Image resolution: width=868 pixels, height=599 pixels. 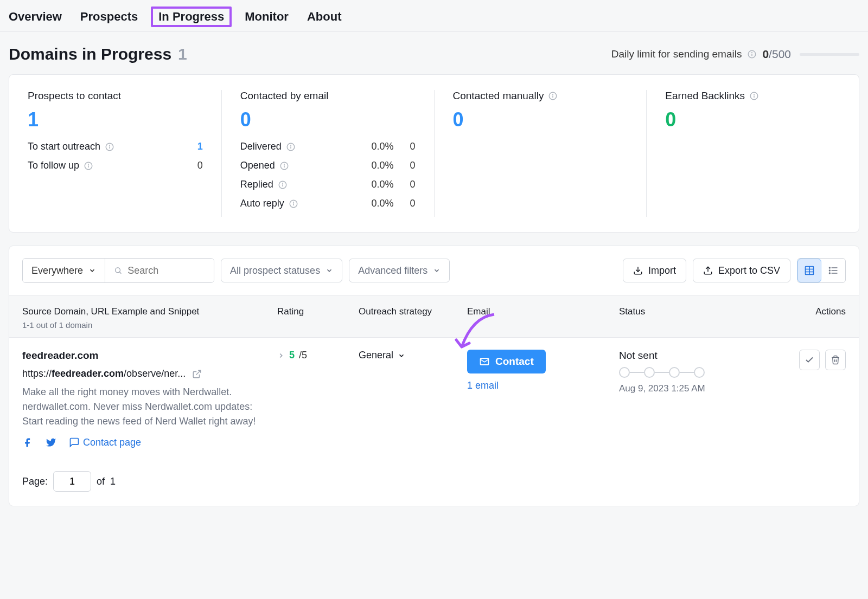 What do you see at coordinates (115, 120) in the screenshot?
I see `stat-prospects-value: 1` at bounding box center [115, 120].